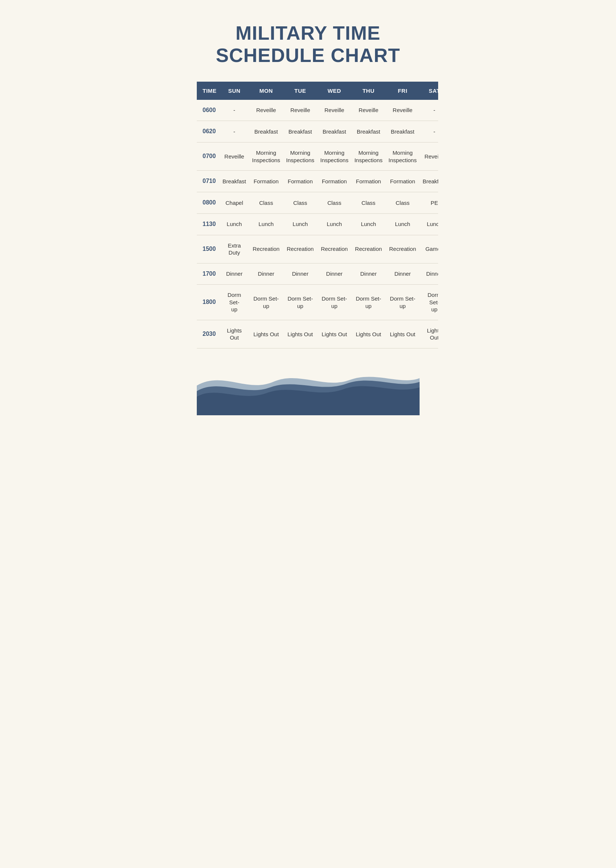 The width and height of the screenshot is (616, 868). I want to click on cell-3-thu: Formation, so click(368, 181).